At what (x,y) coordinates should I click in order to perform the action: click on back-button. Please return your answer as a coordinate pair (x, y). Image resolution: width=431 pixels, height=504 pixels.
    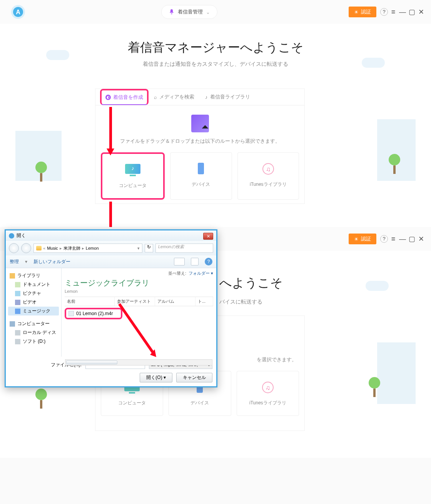
    Looking at the image, I should click on (14, 248).